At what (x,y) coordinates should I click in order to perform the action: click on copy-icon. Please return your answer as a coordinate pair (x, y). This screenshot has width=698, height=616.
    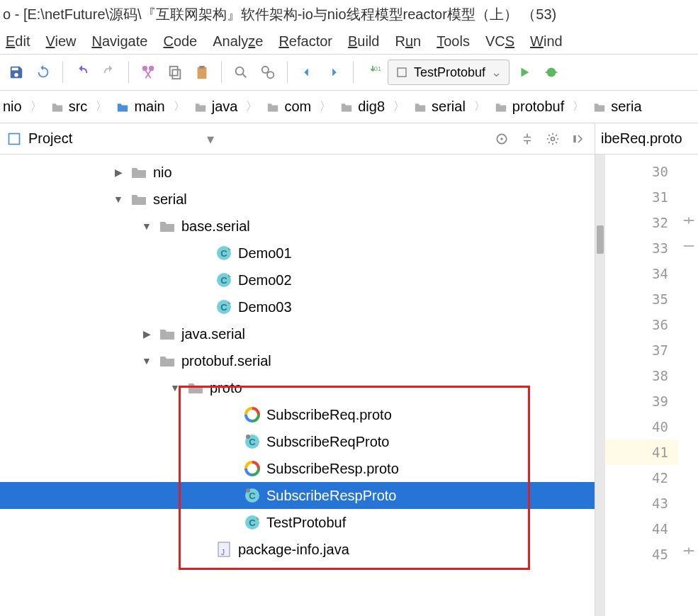
    Looking at the image, I should click on (175, 72).